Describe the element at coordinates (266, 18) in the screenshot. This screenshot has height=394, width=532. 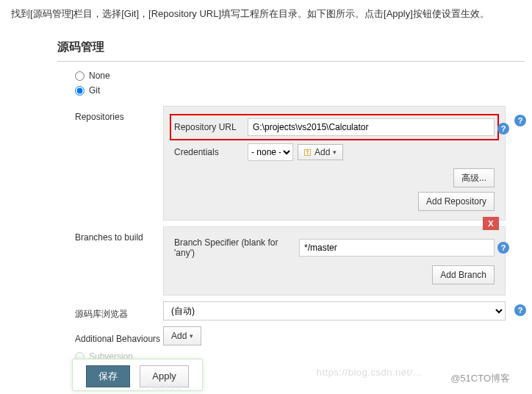
I see `page-instruction: 找到[源码管理]栏目，选择[Git]，[Repository URL]填写工程所…` at that location.